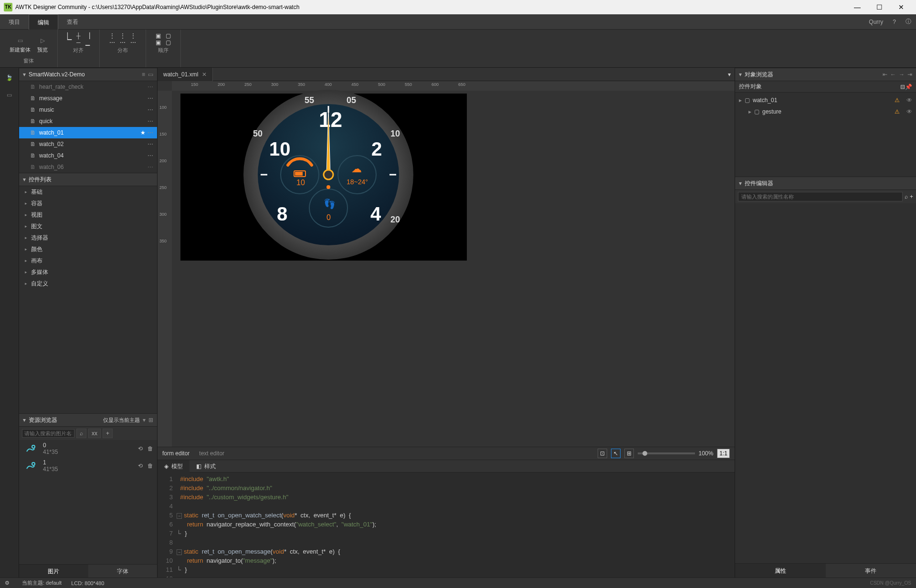 The width and height of the screenshot is (916, 588). I want to click on widget-category: ▸容器, so click(88, 203).